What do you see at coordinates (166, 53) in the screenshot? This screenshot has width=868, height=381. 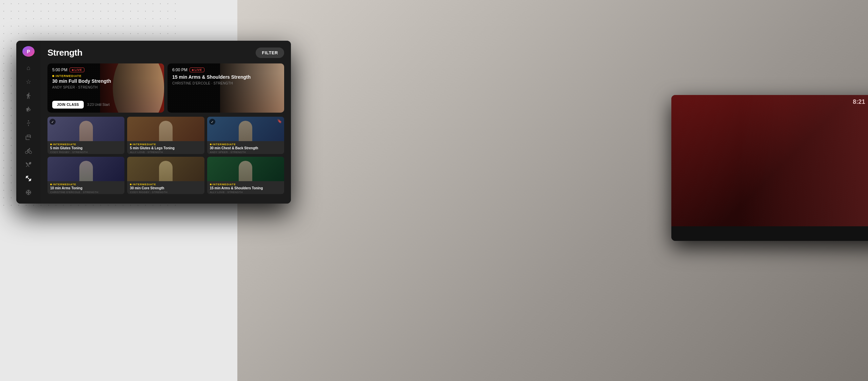 I see `page-header: Strength FILTER` at bounding box center [166, 53].